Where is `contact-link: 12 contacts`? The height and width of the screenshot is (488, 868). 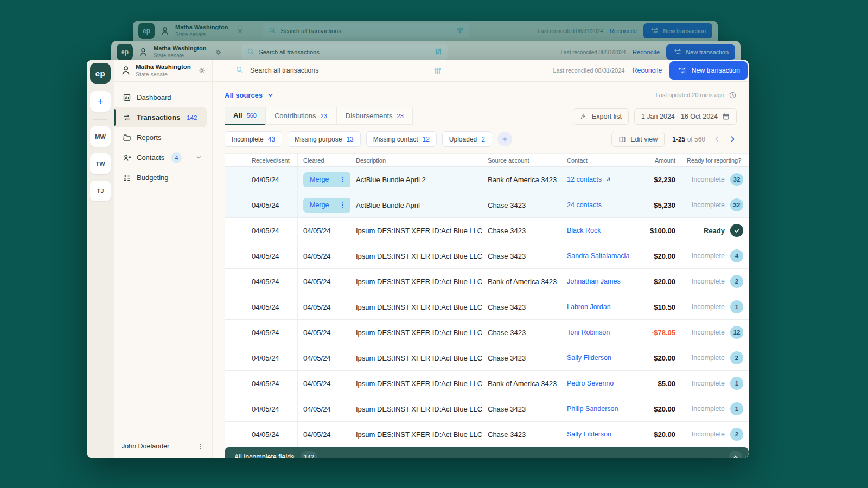
contact-link: 12 contacts is located at coordinates (589, 179).